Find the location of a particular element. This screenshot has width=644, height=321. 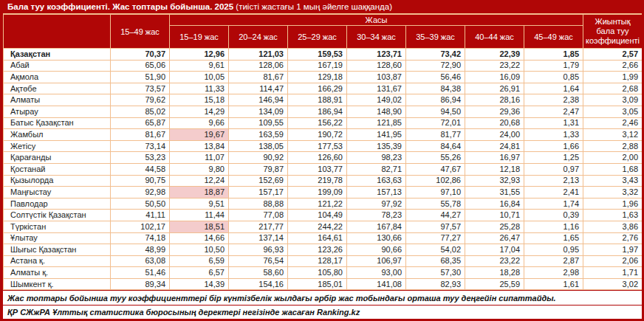

value-cell: 154,16 is located at coordinates (258, 284).